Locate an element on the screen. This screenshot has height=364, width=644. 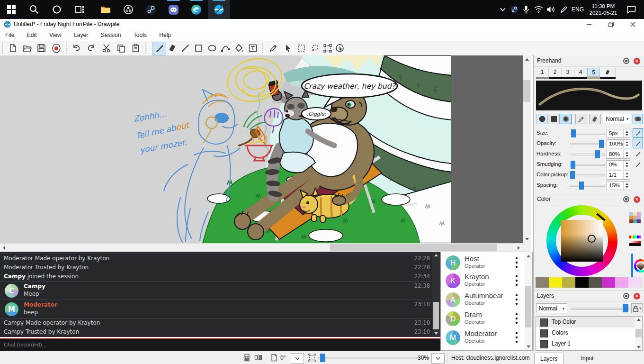
size-spinbox: 5px is located at coordinates (618, 134).